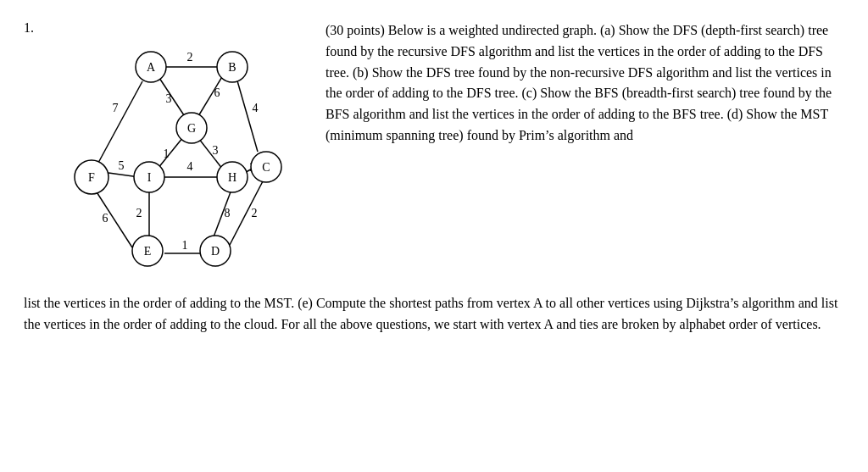 The height and width of the screenshot is (472, 868). Describe the element at coordinates (434, 314) in the screenshot. I see `bottom-text: list the vertices in the order of adding…` at that location.